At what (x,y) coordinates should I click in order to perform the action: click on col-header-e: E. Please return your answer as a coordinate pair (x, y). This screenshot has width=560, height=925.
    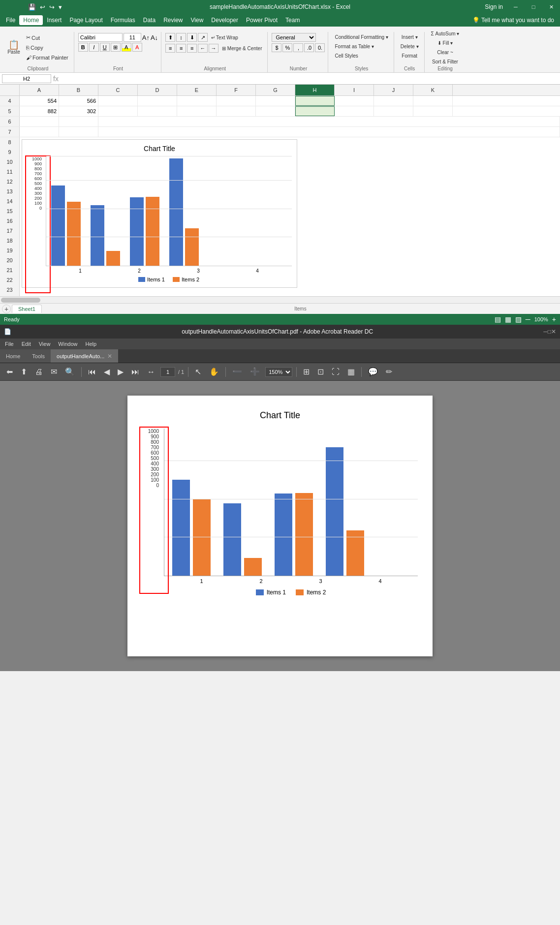
    Looking at the image, I should click on (197, 90).